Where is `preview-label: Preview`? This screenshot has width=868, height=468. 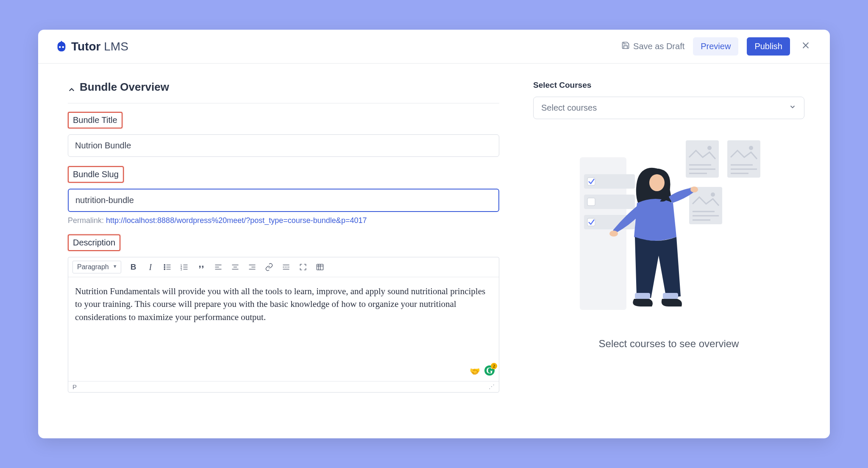
preview-label: Preview is located at coordinates (715, 46).